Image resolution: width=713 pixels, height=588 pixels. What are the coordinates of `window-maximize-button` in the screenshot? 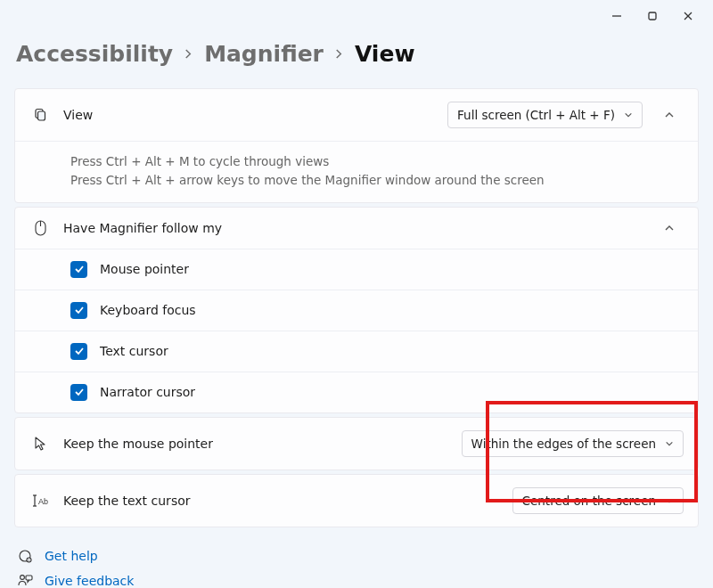 It's located at (652, 16).